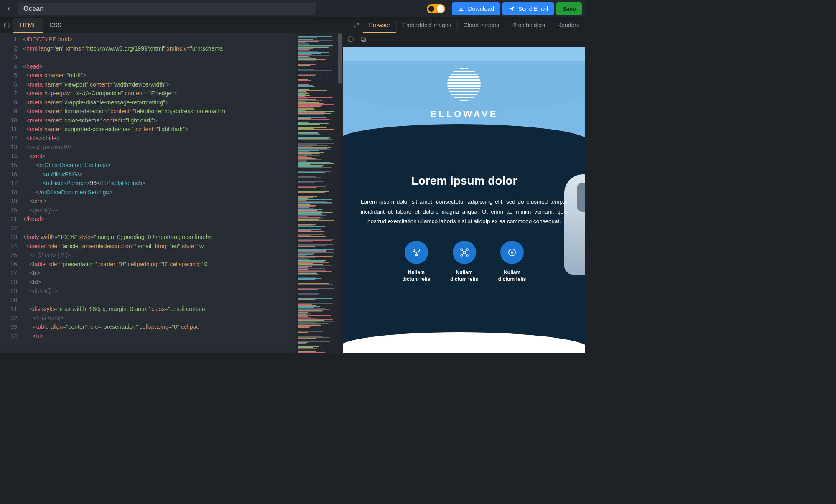 Image resolution: width=836 pixels, height=504 pixels. What do you see at coordinates (356, 25) in the screenshot?
I see `expand-preview-button` at bounding box center [356, 25].